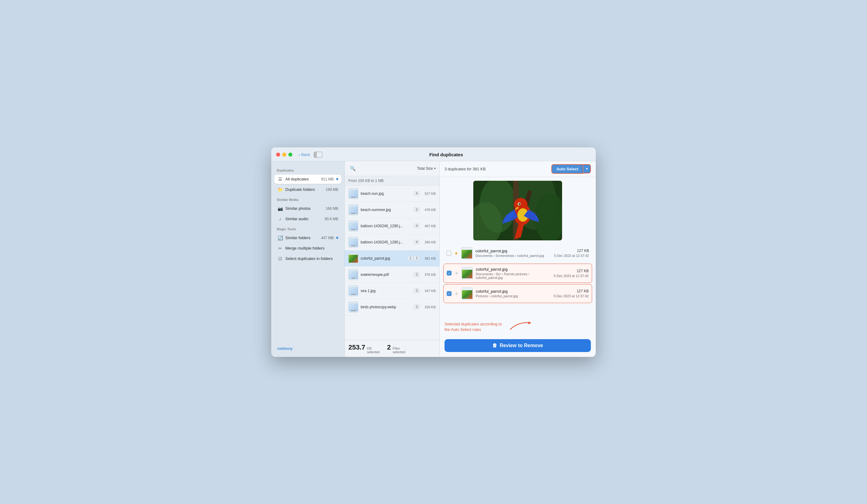 The height and width of the screenshot is (504, 867). Describe the element at coordinates (513, 276) in the screenshot. I see `dup-path: Documents › Scr › Parrots pictures › col…` at that location.